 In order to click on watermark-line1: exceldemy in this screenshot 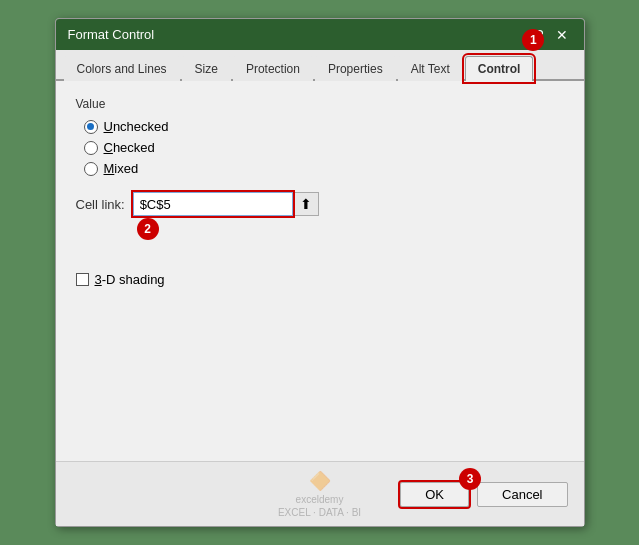, I will do `click(320, 500)`.